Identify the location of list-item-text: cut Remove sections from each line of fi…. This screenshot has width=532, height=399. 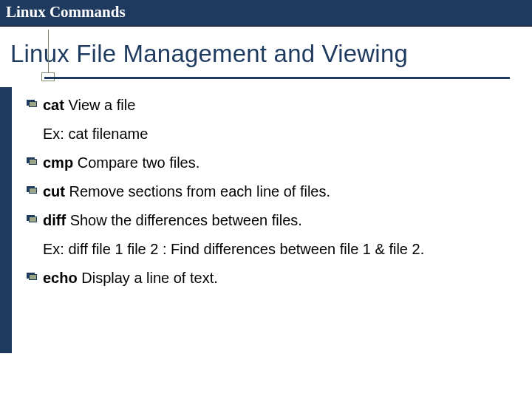
(186, 192).